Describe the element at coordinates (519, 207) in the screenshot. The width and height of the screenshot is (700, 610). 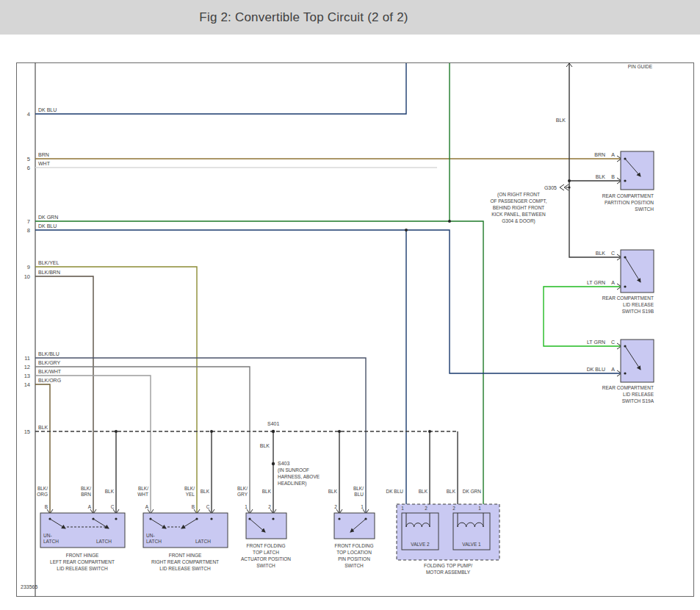
I see `ground-note: BEHIND RIGHT FRONT` at that location.